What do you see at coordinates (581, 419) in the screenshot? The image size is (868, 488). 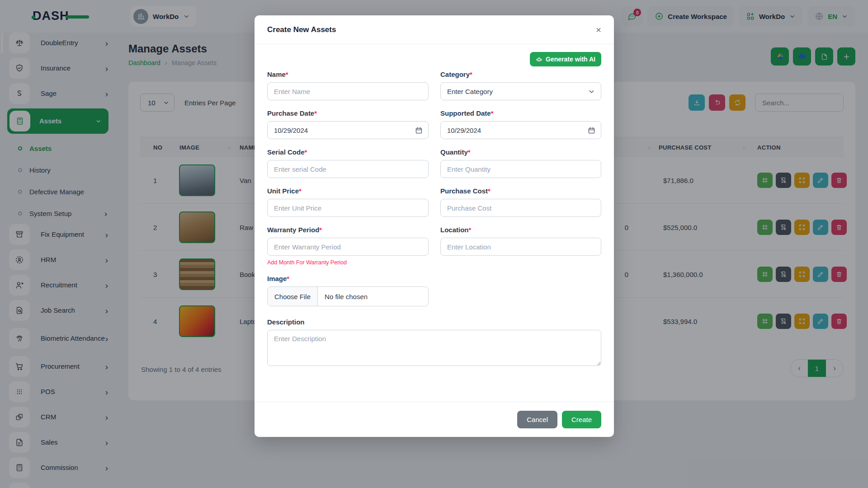 I see `create-button: Create` at bounding box center [581, 419].